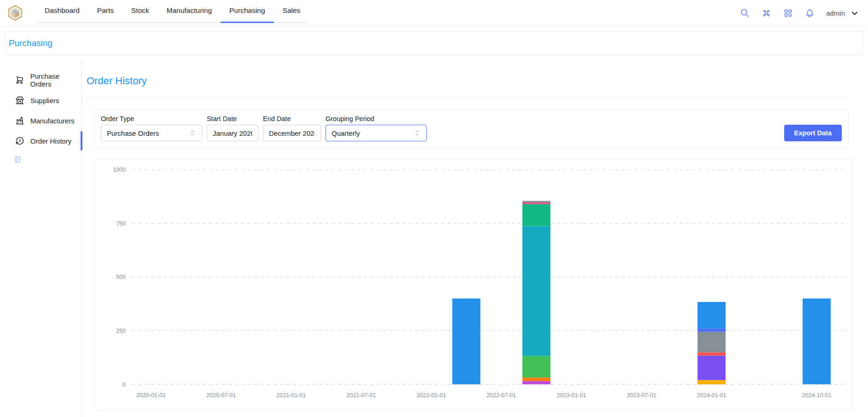 This screenshot has height=417, width=868. I want to click on export-data-button: Export Data, so click(813, 133).